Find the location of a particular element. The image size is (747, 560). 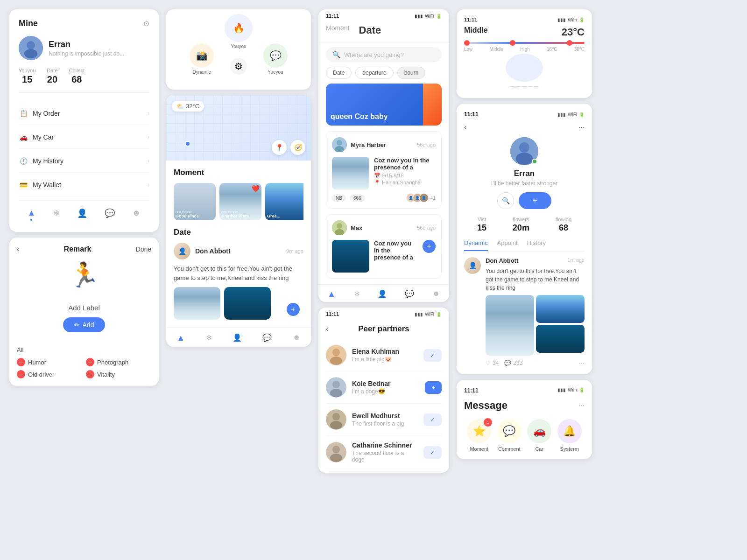

peer1-sub: I'm a little pig🐷 is located at coordinates (385, 359).